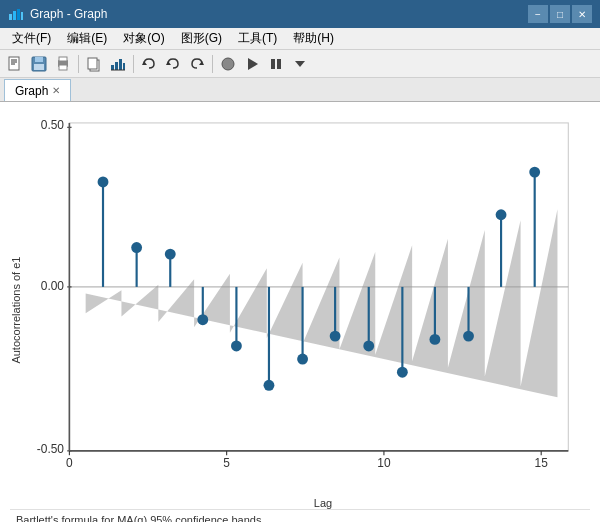 The width and height of the screenshot is (600, 522). Describe the element at coordinates (39, 64) in the screenshot. I see `save-icon` at that location.